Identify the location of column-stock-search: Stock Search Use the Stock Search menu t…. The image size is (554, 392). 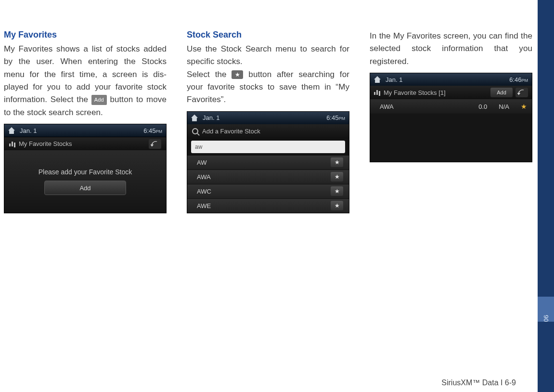
(268, 121).